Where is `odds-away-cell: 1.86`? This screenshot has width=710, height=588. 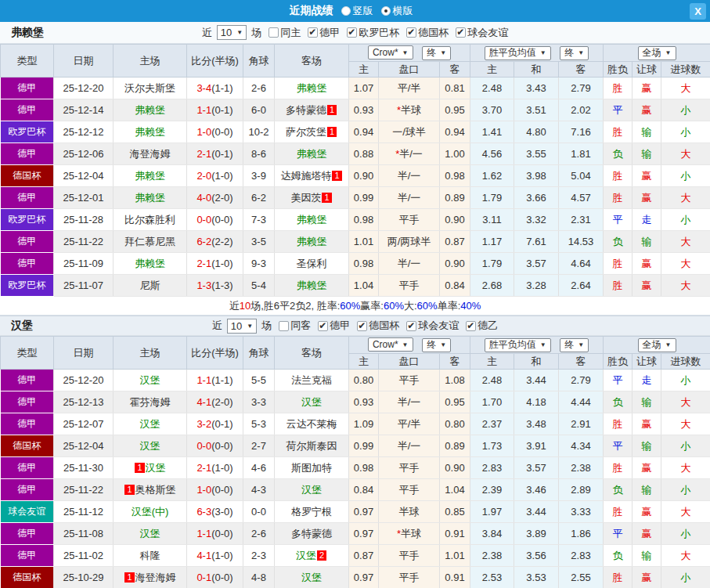 odds-away-cell: 1.86 is located at coordinates (581, 534).